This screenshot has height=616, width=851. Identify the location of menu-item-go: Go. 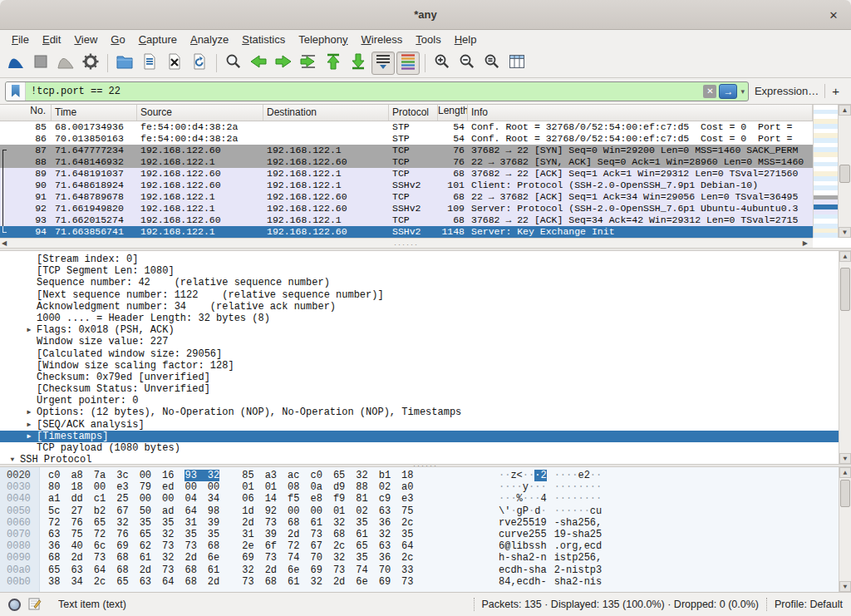
(118, 40).